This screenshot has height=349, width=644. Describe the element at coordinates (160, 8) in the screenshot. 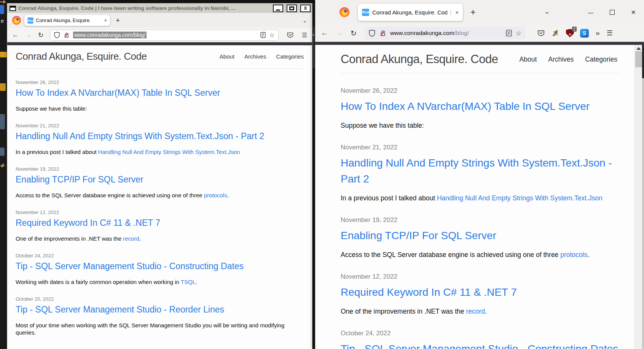

I see `window-titlebar: Conrad Akunga, Esquire. Code | I have be…` at that location.